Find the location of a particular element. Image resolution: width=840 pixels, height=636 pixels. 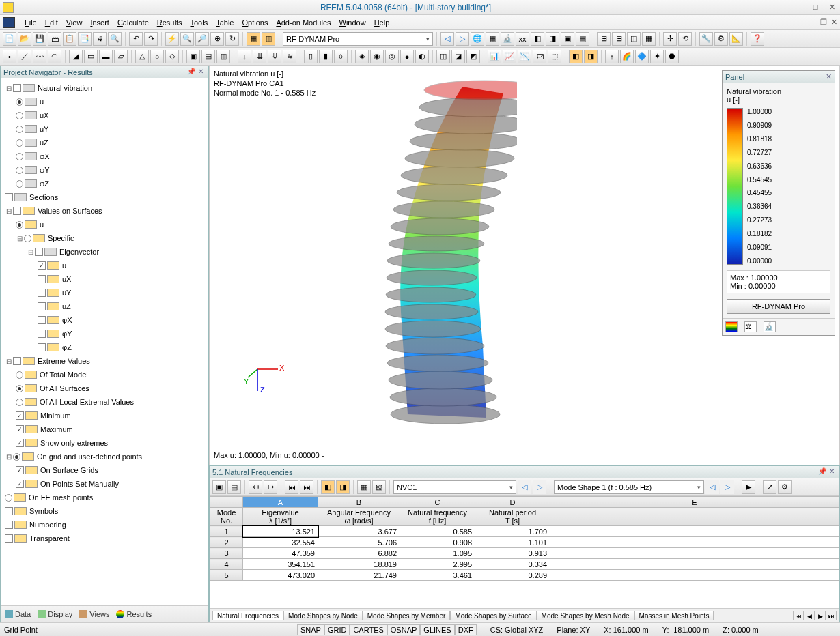

panel2-icon: ▥ is located at coordinates (268, 39).